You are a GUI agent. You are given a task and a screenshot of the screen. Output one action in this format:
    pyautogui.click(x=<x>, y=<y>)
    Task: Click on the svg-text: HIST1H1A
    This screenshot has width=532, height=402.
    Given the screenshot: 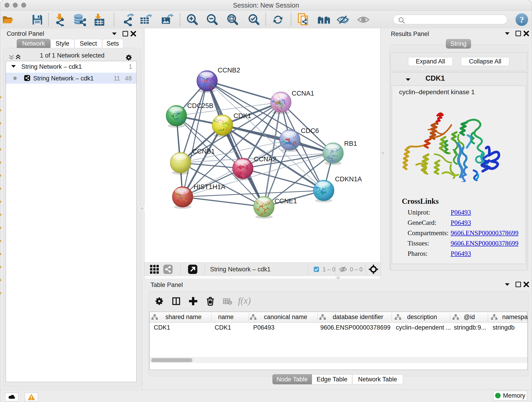 What is the action you would take?
    pyautogui.click(x=209, y=187)
    